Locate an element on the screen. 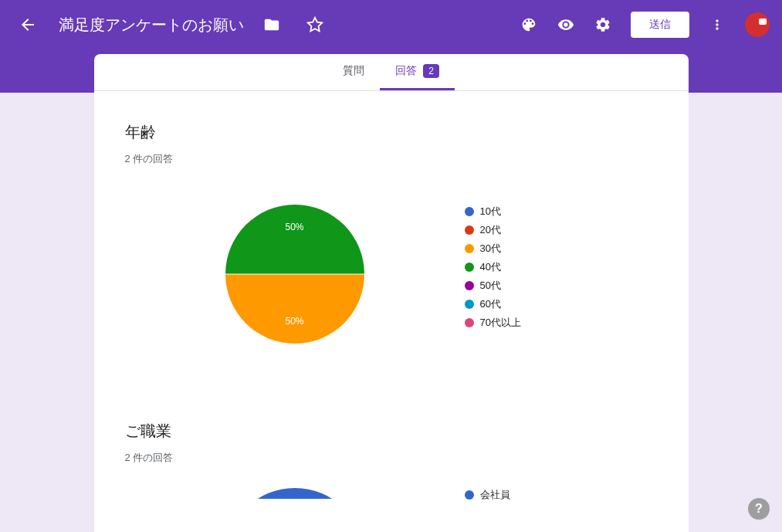 This screenshot has height=532, width=782. pie-label-bottom: 50% is located at coordinates (294, 321).